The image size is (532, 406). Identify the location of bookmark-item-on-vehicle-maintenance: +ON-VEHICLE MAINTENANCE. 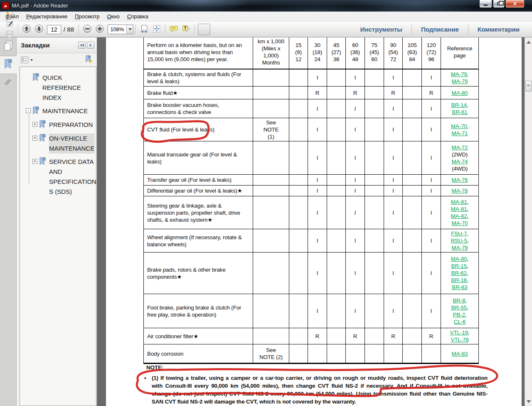
(57, 144).